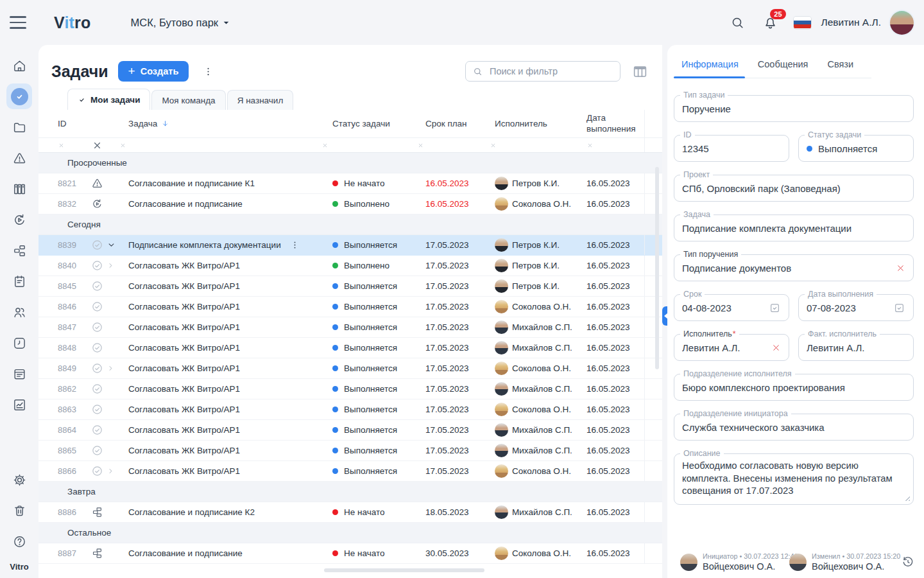 Image resolution: width=924 pixels, height=578 pixels. What do you see at coordinates (350, 554) in the screenshot?
I see `task-row: 8887Согласование и подписаниеНе начато30…` at bounding box center [350, 554].